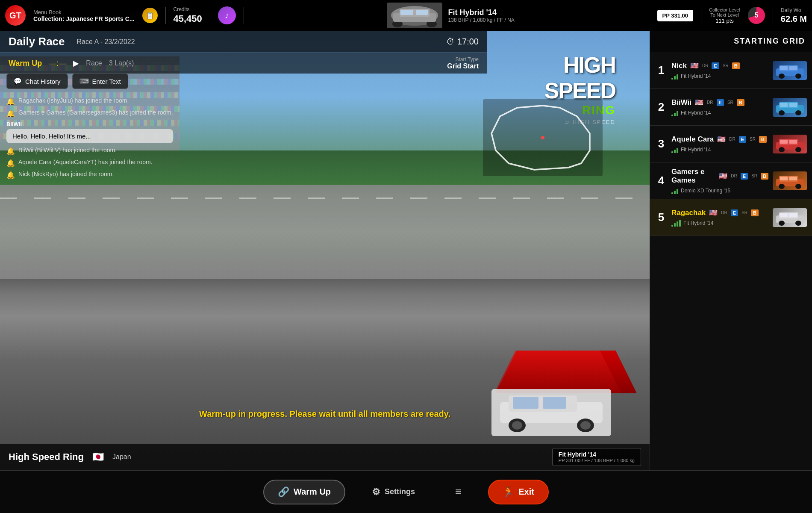 This screenshot has width=812, height=513. I want to click on settings-button: ⚙ Settings, so click(393, 492).